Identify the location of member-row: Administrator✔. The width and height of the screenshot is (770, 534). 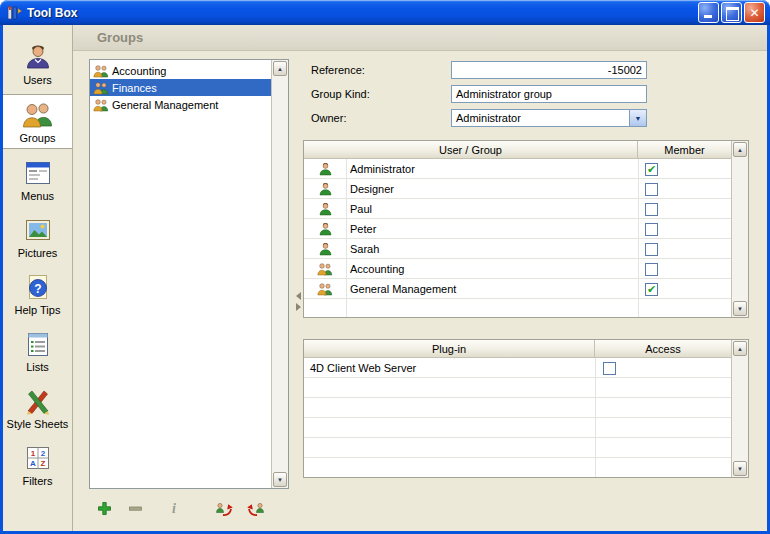
(518, 169).